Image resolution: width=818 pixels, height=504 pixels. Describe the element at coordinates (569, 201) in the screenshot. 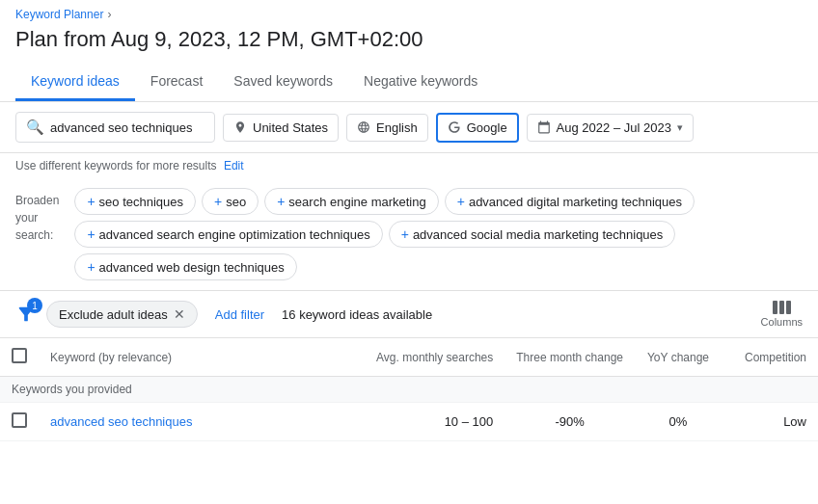

I see `broaden-chip-admt: + advanced digital marketing techniques` at that location.